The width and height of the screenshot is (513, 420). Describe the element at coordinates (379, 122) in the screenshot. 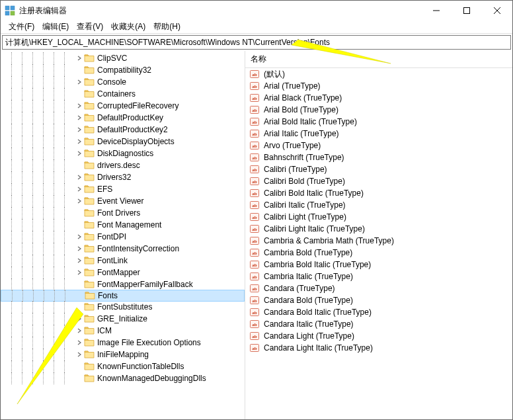

I see `list-item: abArial Bold Italic (TrueType)` at that location.